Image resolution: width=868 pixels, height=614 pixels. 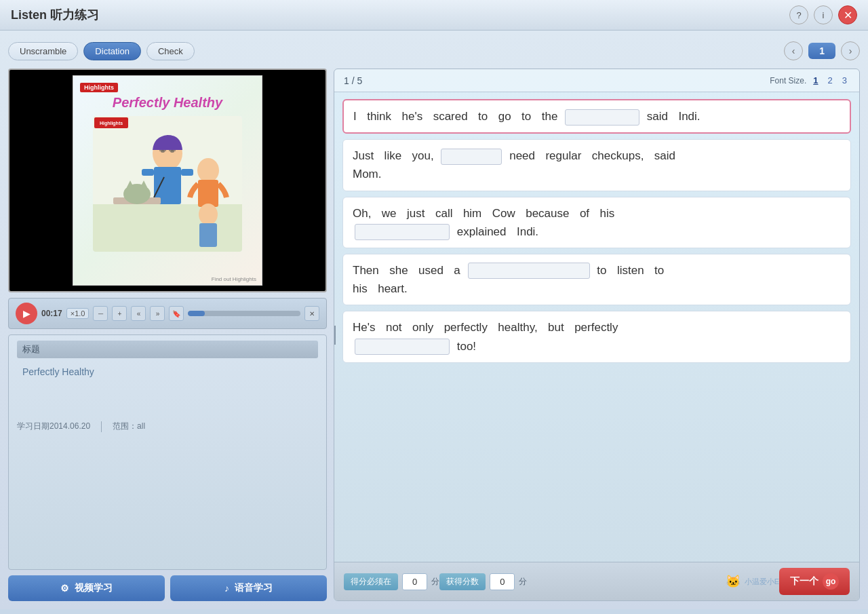 What do you see at coordinates (176, 313) in the screenshot?
I see `bookmark-btn: 🔖` at bounding box center [176, 313].